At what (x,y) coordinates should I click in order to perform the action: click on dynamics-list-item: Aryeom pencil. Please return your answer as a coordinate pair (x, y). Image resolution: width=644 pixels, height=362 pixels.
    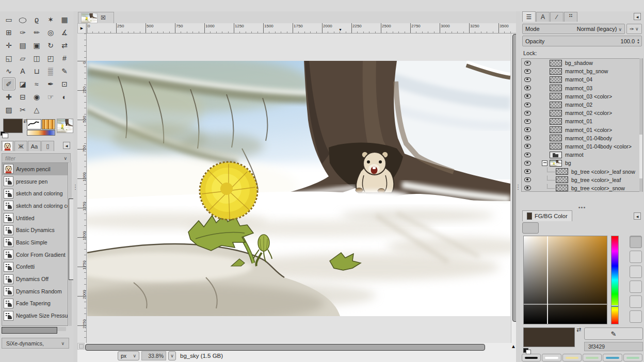
    Looking at the image, I should click on (35, 169).